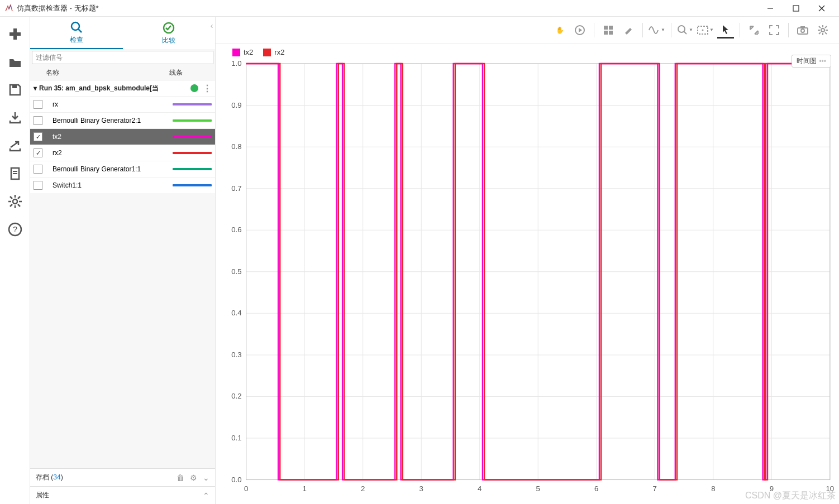  I want to click on export-button, so click(15, 146).